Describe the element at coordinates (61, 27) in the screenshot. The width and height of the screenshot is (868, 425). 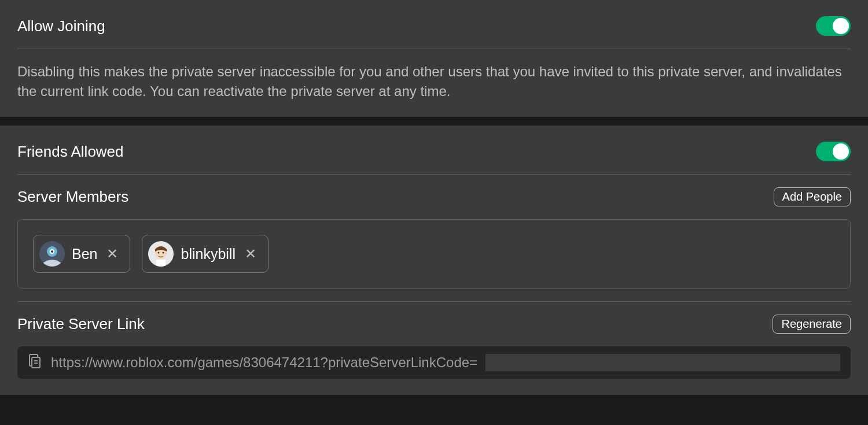
I see `allow-joining-title: Allow Joining` at that location.